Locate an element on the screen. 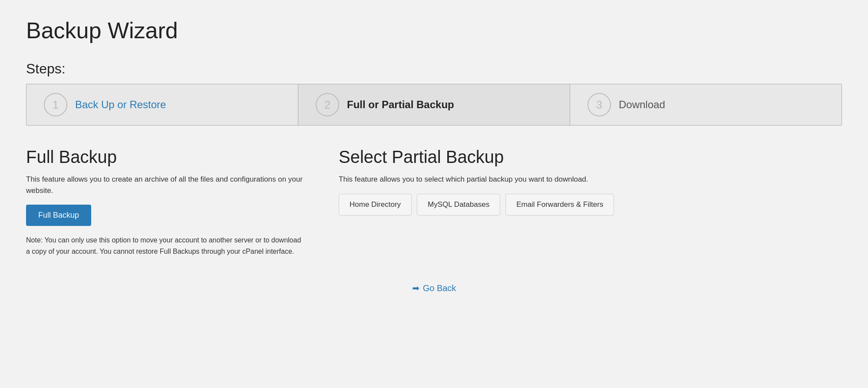  full-backup-description: This feature allows you to create an arc… is located at coordinates (165, 185).